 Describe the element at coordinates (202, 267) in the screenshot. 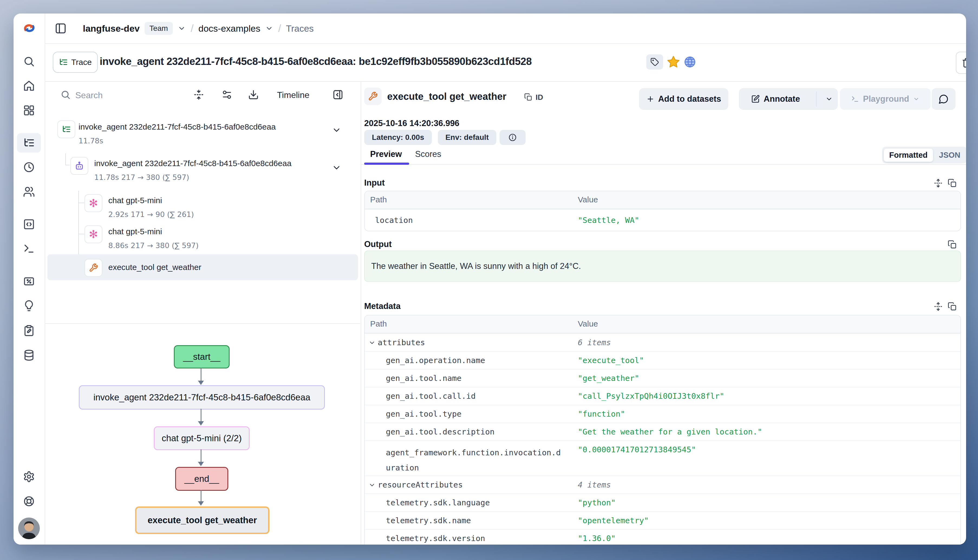

I see `tree-row-tool-selected: execute_tool get_weather` at that location.